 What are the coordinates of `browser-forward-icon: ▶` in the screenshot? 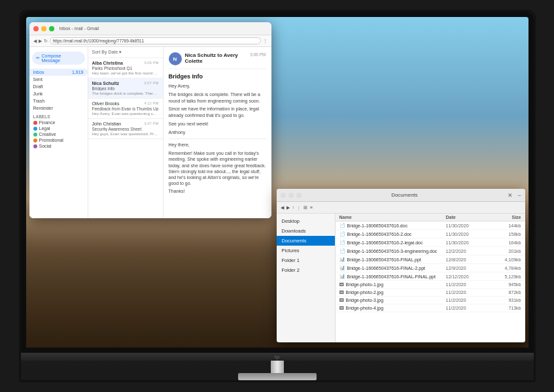 It's located at (41, 41).